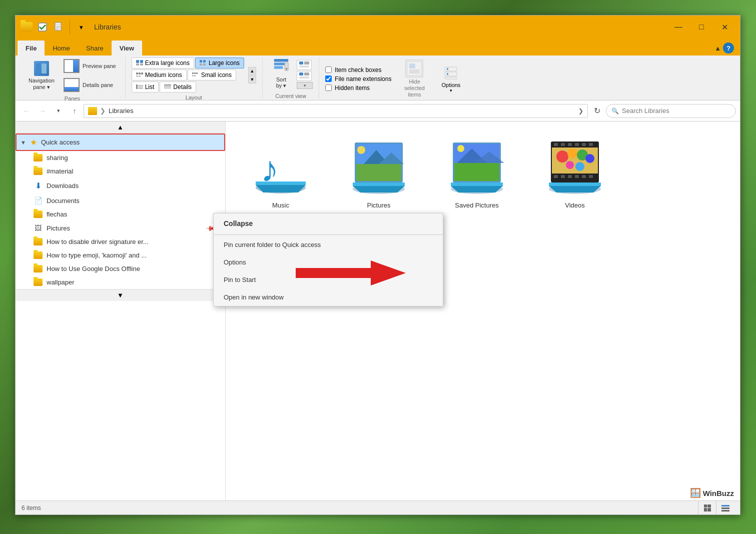  I want to click on file-name-extensions-label: File name extensions, so click(363, 79).